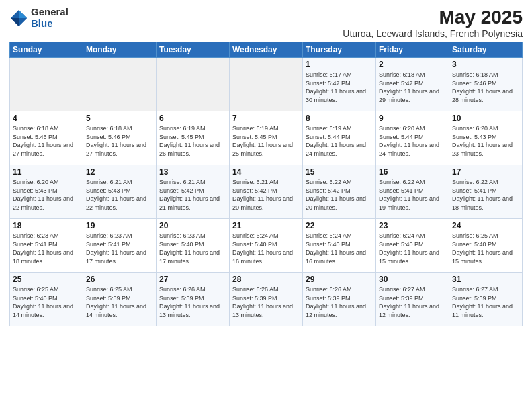  I want to click on table-row: 23Sunrise: 6:24 AM Sunset: 5:40 PM Dayli…, so click(412, 246).